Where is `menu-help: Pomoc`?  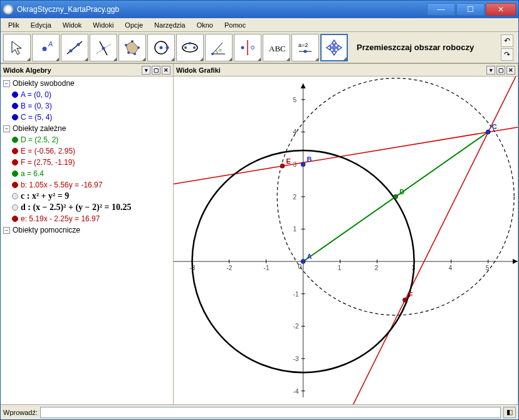 menu-help: Pomoc is located at coordinates (235, 25).